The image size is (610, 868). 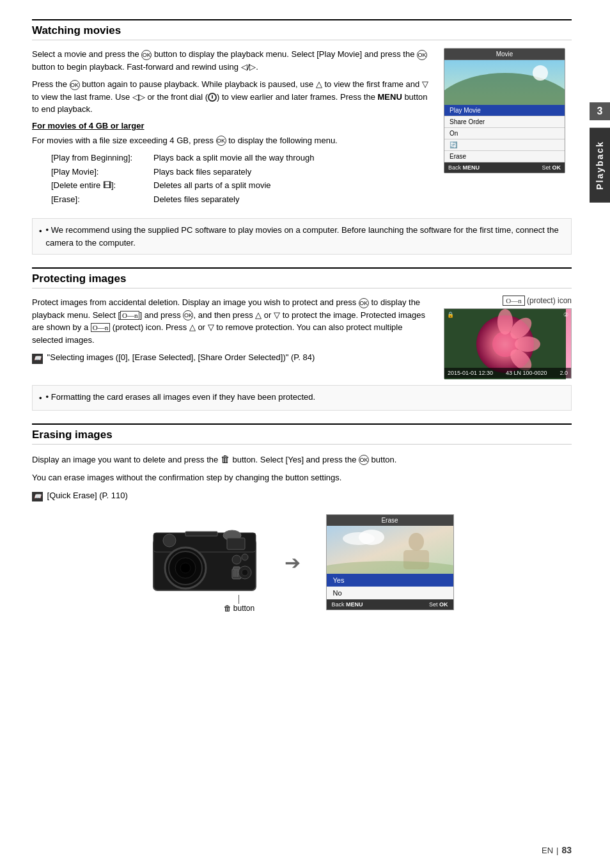 What do you see at coordinates (231, 358) in the screenshot?
I see `protecting-ref: 📖 "Selecting images ([0], [Erase Selecte…` at bounding box center [231, 358].